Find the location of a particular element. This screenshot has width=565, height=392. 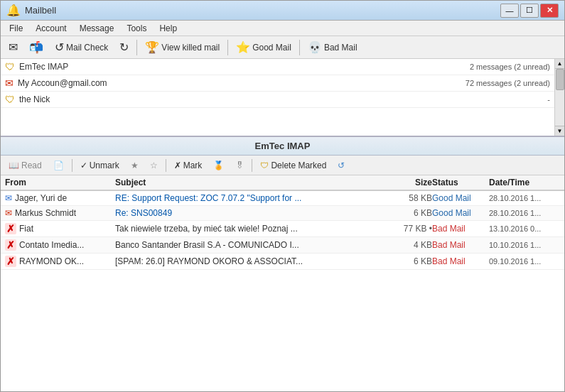

account-row-nick: 🛡 the Nick - is located at coordinates (277, 99).